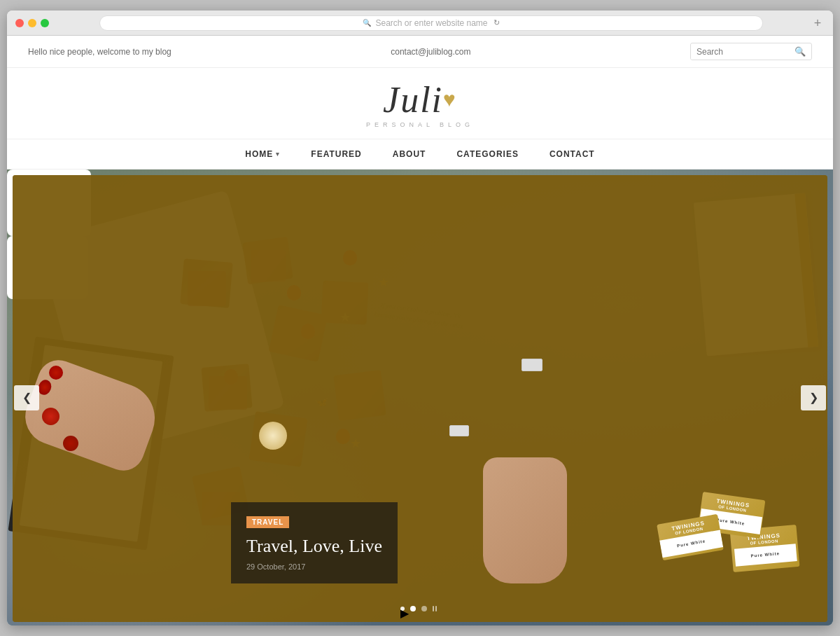 This screenshot has width=840, height=636. I want to click on top-bar-email: contact@juliblog.com, so click(430, 52).